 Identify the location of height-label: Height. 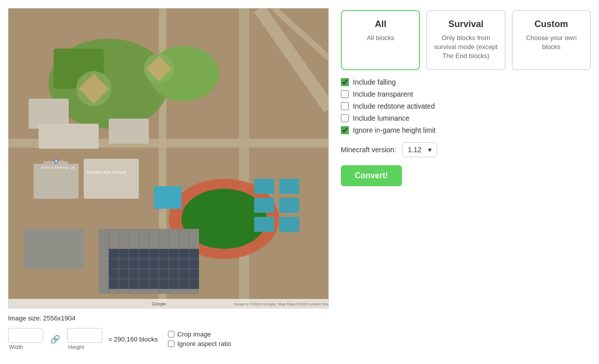
(76, 347).